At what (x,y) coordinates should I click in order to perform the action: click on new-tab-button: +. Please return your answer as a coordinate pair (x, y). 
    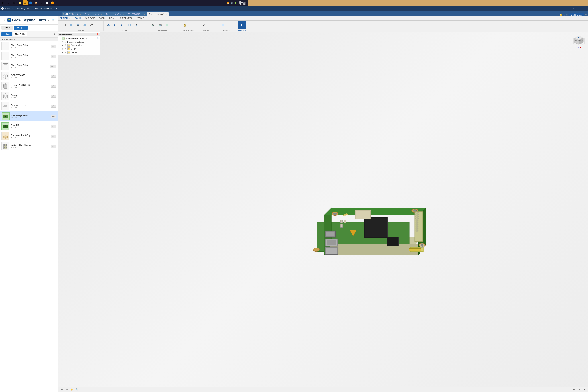
    Looking at the image, I should click on (171, 14).